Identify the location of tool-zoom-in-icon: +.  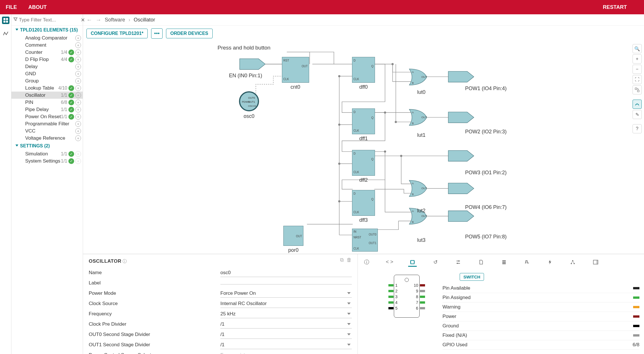
(637, 59).